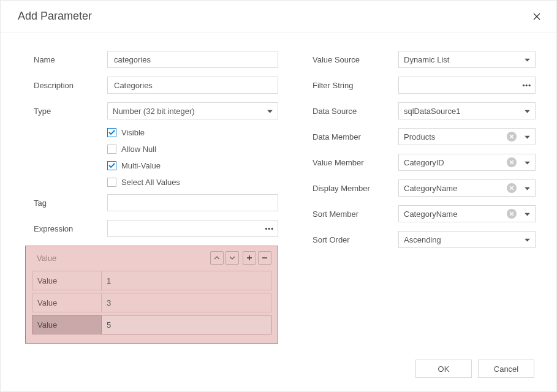 The width and height of the screenshot is (557, 392). What do you see at coordinates (192, 183) in the screenshot?
I see `selectall-checkbox-row: Select All Values` at bounding box center [192, 183].